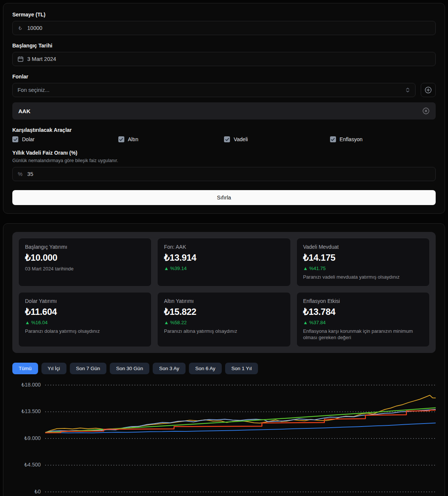 The height and width of the screenshot is (496, 448). What do you see at coordinates (20, 174) in the screenshot?
I see `percent-icon: %` at bounding box center [20, 174].